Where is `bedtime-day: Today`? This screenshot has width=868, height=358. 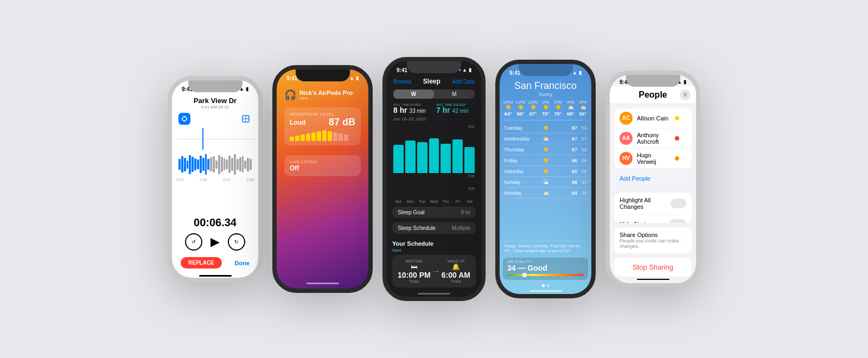
bedtime-day: Today is located at coordinates (414, 281).